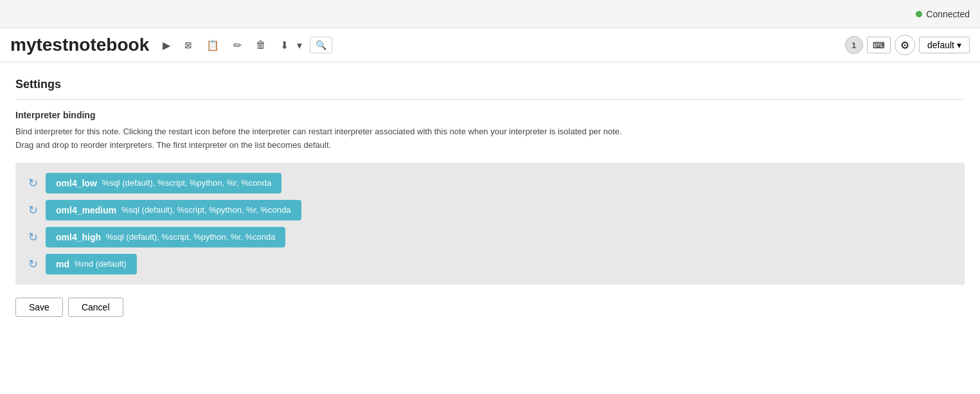  What do you see at coordinates (490, 183) in the screenshot?
I see `interpreter-row: ↻ oml4_low %sql (default), %script, %pyt…` at bounding box center [490, 183].